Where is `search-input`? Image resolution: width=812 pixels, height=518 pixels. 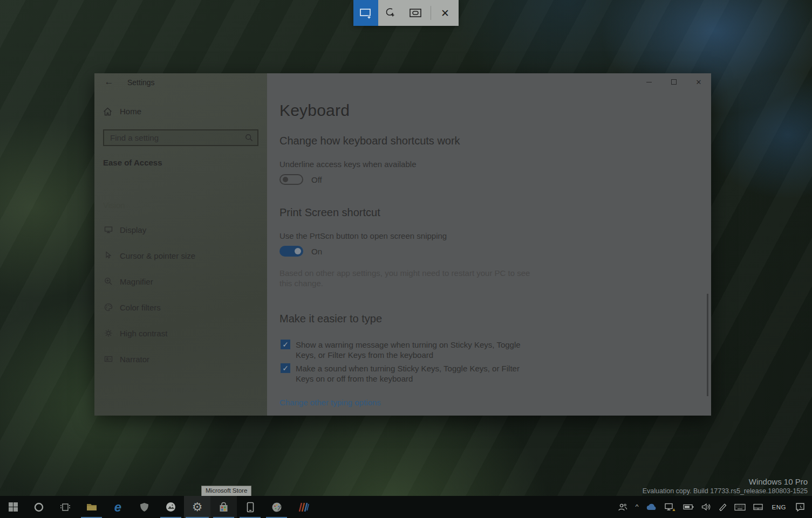
search-input is located at coordinates (175, 138).